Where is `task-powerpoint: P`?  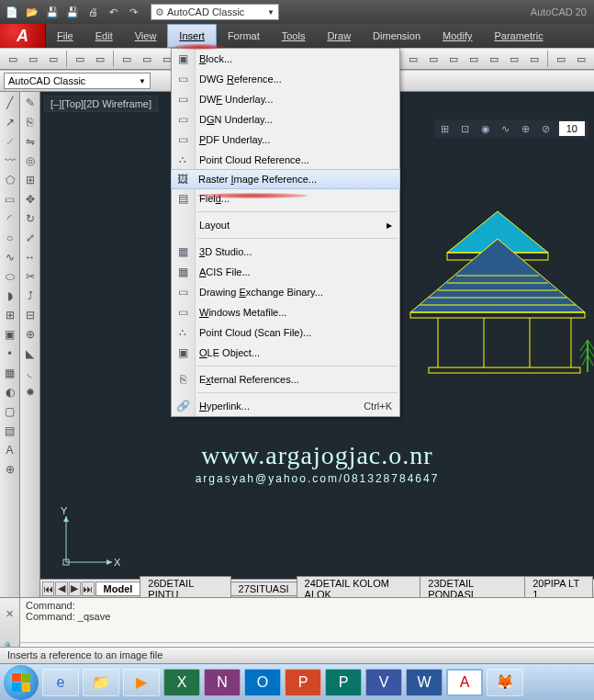
task-powerpoint: P is located at coordinates (303, 683).